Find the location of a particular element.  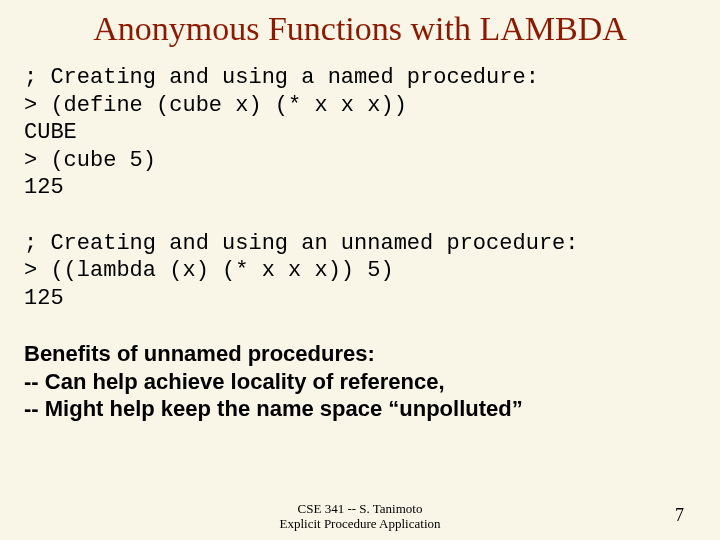

benefits-line-2: -- Might help keep the name space “unpol… is located at coordinates (360, 409).